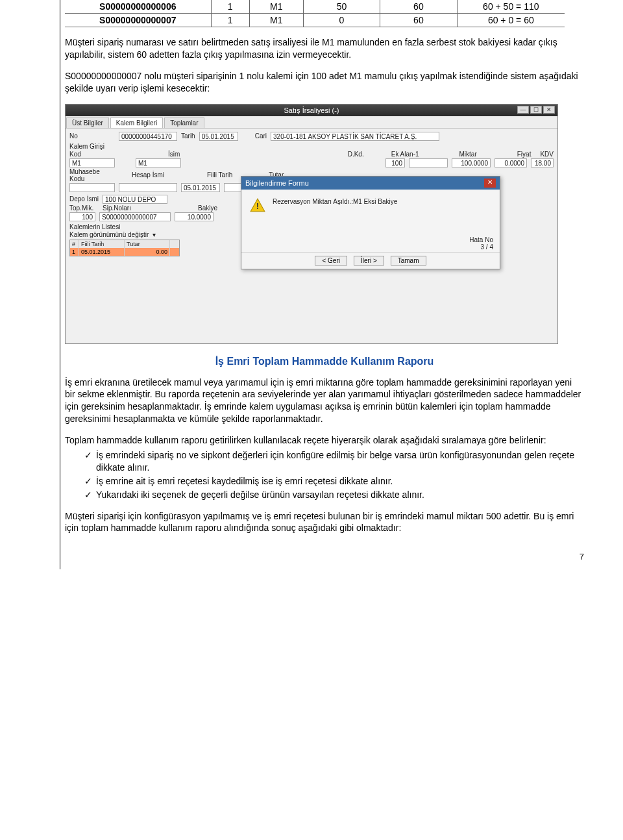 Image resolution: width=623 pixels, height=840 pixels. Describe the element at coordinates (543, 163) in the screenshot. I see `field-kdv: 18.00` at that location.